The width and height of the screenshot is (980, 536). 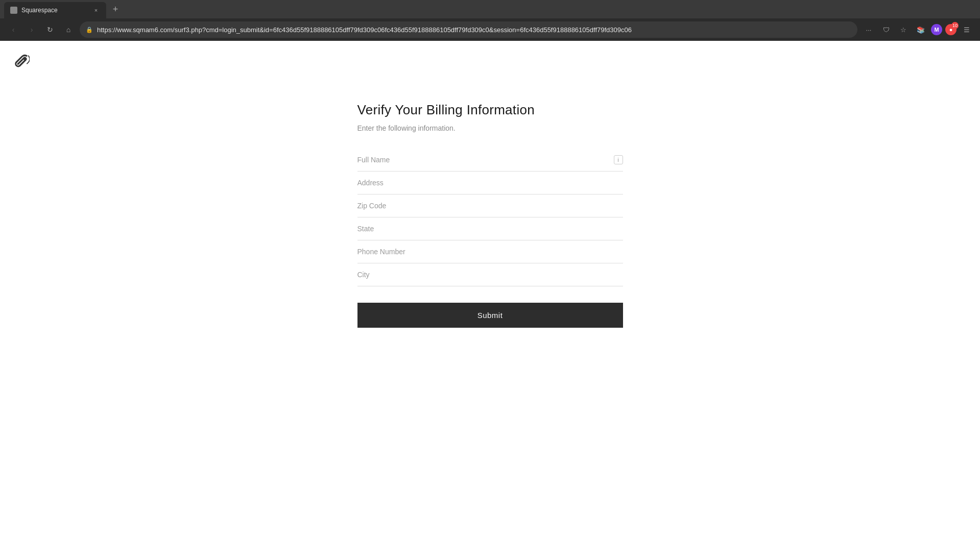 What do you see at coordinates (490, 275) in the screenshot?
I see `city-input` at bounding box center [490, 275].